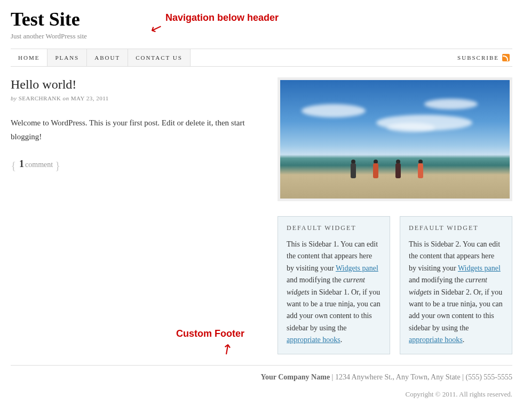  Describe the element at coordinates (262, 385) in the screenshot. I see `site-footer: Your Company Name | 1234 Anywhere St., A…` at that location.